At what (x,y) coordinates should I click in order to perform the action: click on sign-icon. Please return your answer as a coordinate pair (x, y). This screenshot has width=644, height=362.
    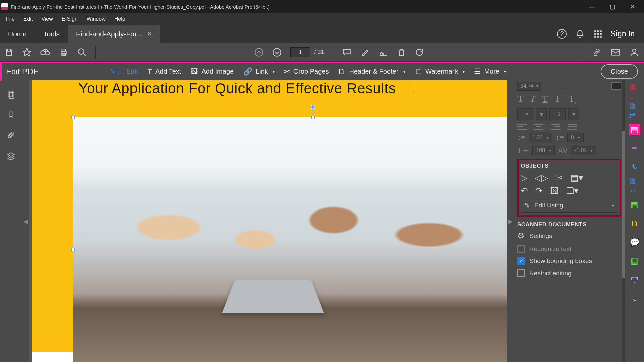
    Looking at the image, I should click on (383, 52).